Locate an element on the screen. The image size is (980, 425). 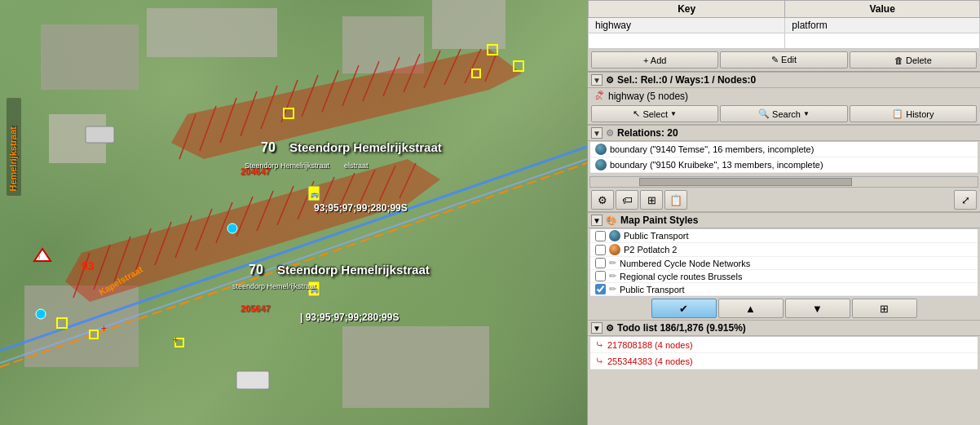
num-70-bottom: 70 is located at coordinates (256, 270).